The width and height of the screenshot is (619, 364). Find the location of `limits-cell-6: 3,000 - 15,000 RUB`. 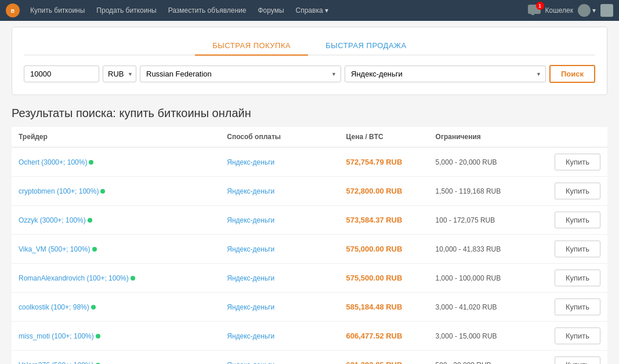

limits-cell-6: 3,000 - 15,000 RUB is located at coordinates (488, 336).